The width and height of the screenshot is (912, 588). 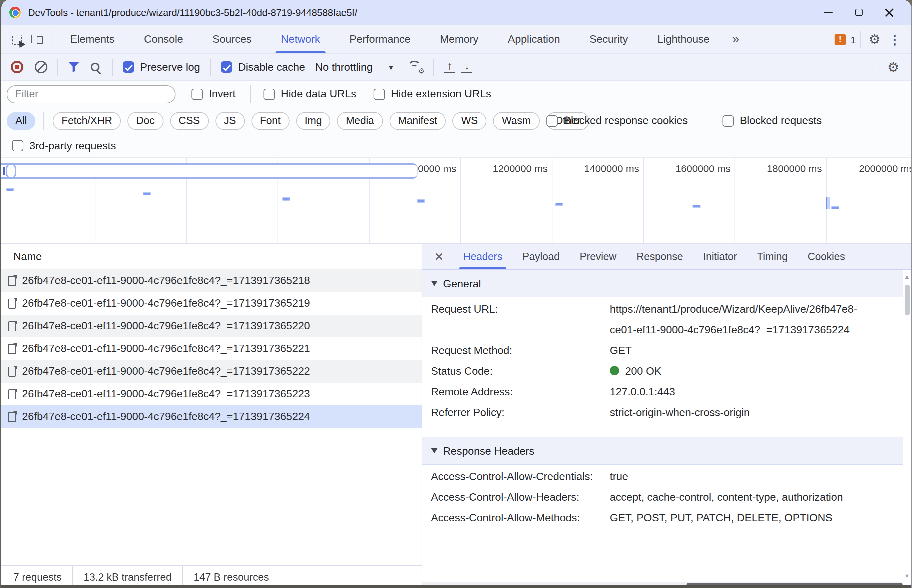 What do you see at coordinates (845, 39) in the screenshot?
I see `error-badge-group: ! 1` at bounding box center [845, 39].